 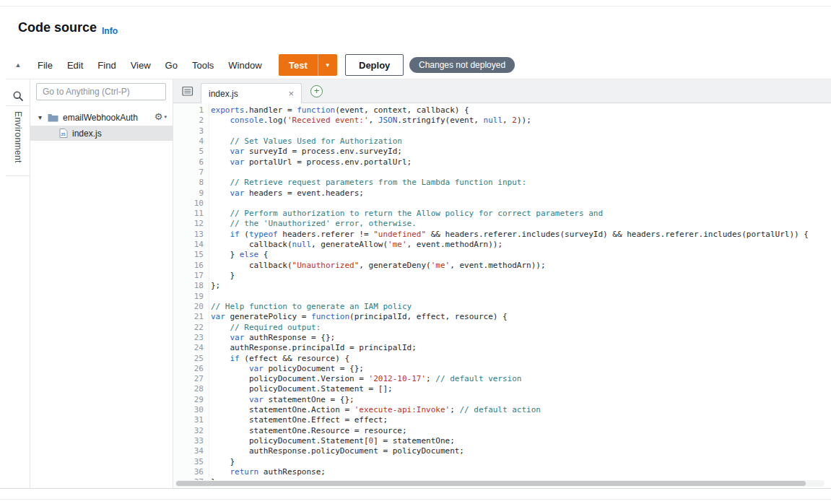 What do you see at coordinates (137, 65) in the screenshot?
I see `editor-menubar: ▲ File Edit Find View Go Tools Window` at bounding box center [137, 65].